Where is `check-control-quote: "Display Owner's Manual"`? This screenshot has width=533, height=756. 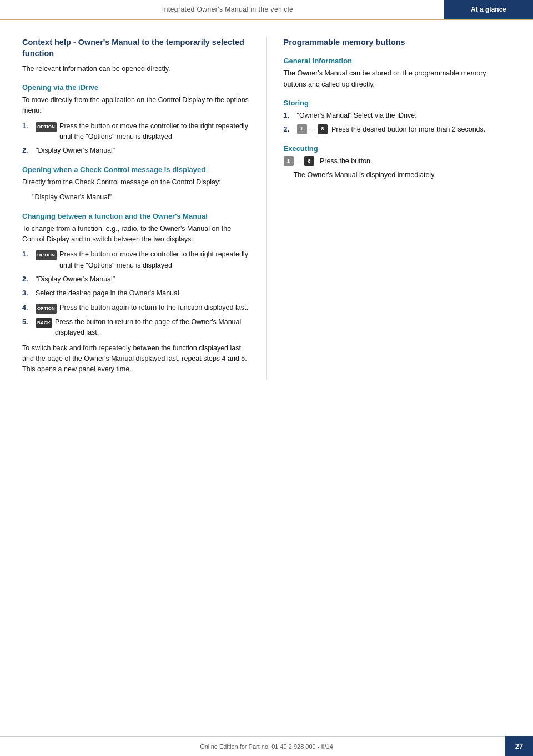 check-control-quote: "Display Owner's Manual" is located at coordinates (141, 198).